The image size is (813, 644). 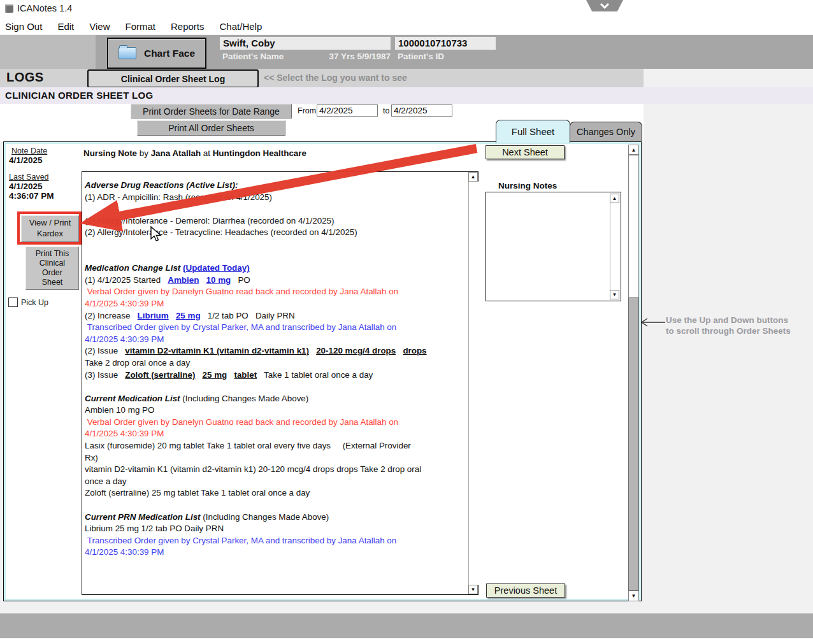 What do you see at coordinates (526, 590) in the screenshot?
I see `previous-sheet-button: Previous Sheet` at bounding box center [526, 590].